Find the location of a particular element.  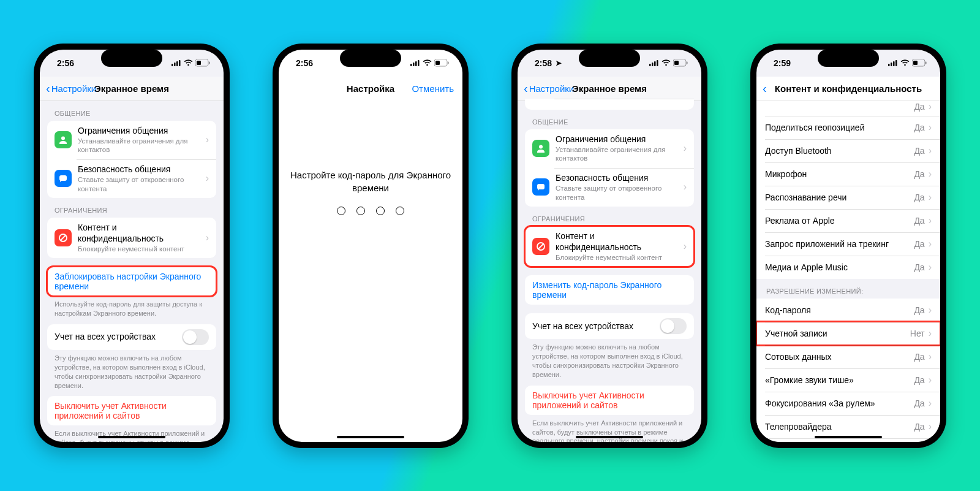

passcode-dots is located at coordinates (371, 211).